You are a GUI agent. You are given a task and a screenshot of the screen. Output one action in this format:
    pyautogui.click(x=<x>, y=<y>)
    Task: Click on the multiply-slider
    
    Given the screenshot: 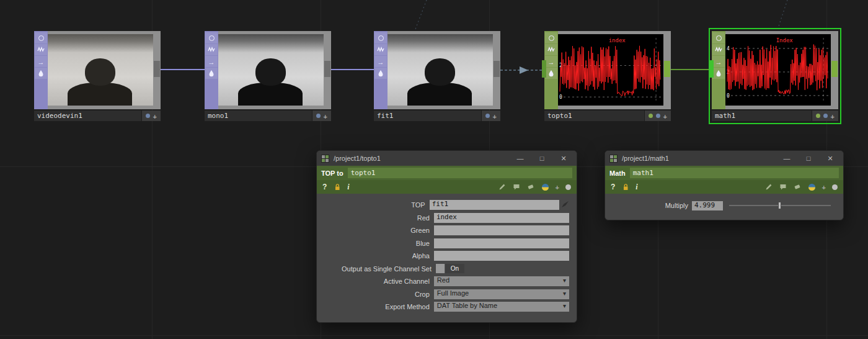 What is the action you would take?
    pyautogui.click(x=780, y=206)
    